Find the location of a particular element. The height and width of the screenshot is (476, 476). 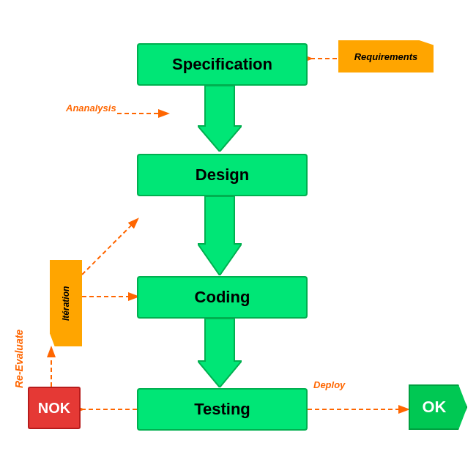

design-label: Design is located at coordinates (223, 175).